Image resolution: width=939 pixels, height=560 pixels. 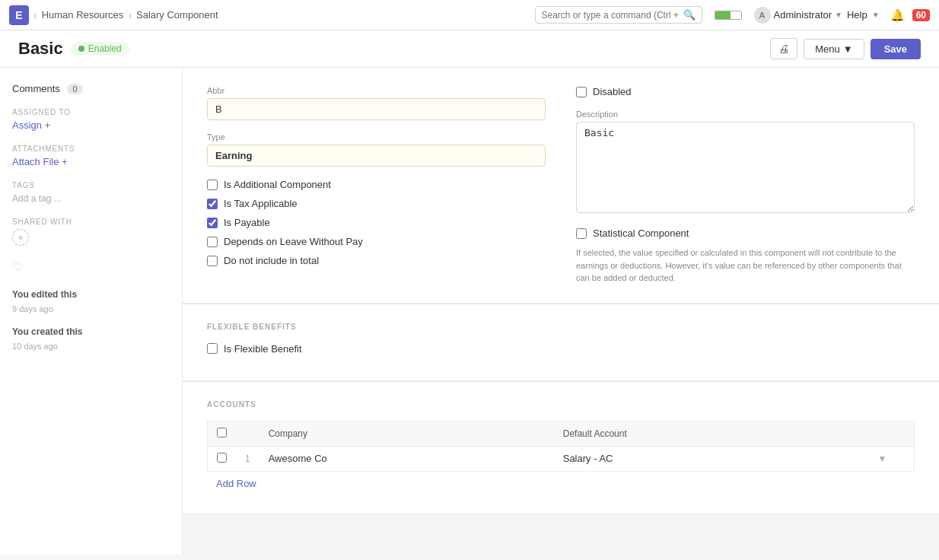 I want to click on assigned-to-section: ASSIGNED TO Assign +, so click(x=91, y=119).